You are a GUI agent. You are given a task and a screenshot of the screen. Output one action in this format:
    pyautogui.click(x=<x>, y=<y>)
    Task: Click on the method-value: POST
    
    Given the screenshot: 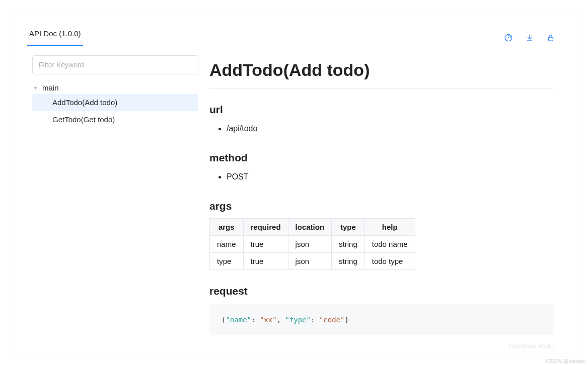 What is the action you would take?
    pyautogui.click(x=390, y=177)
    